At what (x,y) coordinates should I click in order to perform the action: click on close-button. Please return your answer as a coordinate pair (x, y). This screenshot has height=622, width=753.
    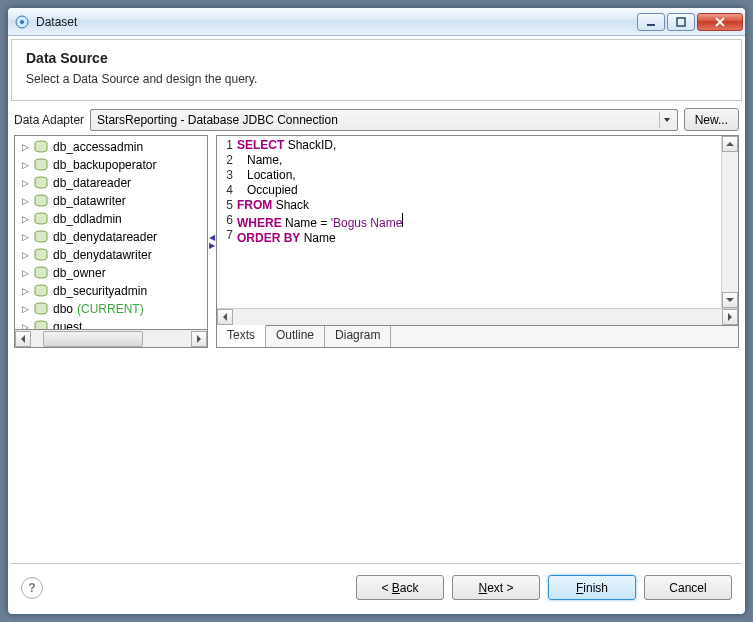
    Looking at the image, I should click on (720, 22).